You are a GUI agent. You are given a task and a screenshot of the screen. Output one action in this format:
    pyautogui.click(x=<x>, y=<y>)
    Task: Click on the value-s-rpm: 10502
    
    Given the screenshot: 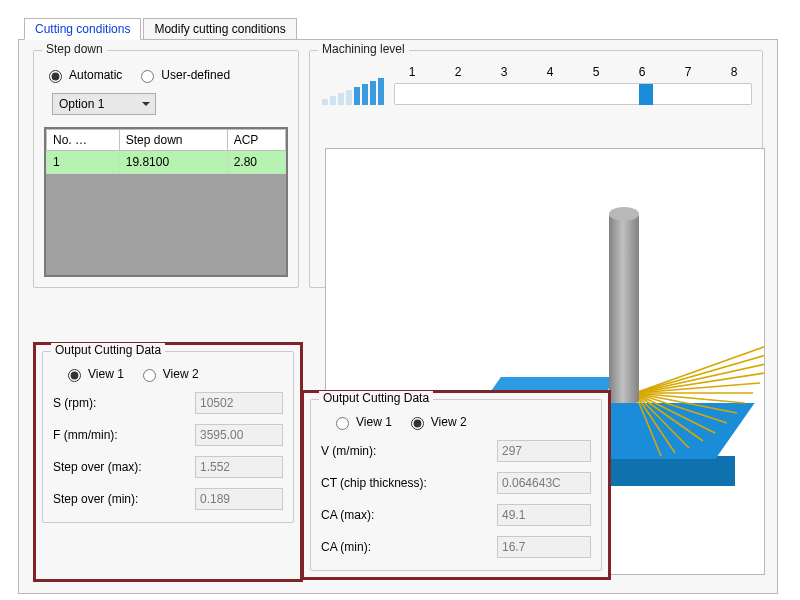 What is the action you would take?
    pyautogui.click(x=239, y=403)
    